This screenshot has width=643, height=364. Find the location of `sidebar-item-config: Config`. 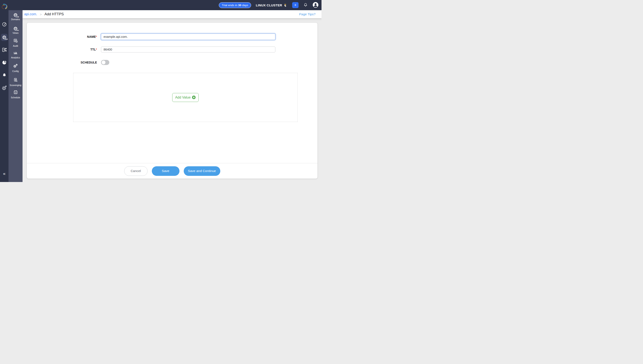

sidebar-item-config: Config is located at coordinates (16, 68).